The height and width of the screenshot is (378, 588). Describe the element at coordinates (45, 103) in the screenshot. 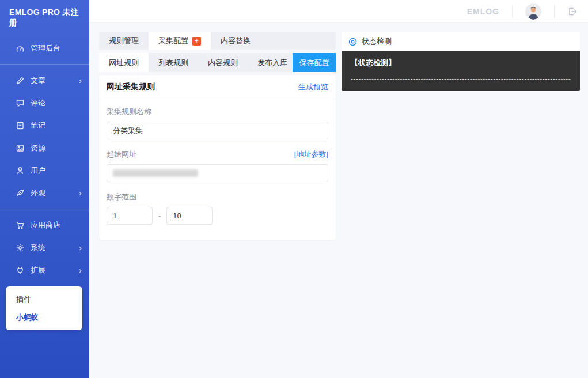

I see `sidebar-item-comments: 评论` at that location.